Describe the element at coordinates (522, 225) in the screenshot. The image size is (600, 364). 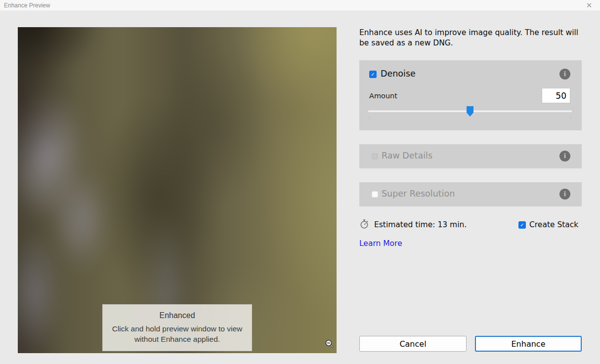
I see `create-stack-checkbox: ✓` at that location.